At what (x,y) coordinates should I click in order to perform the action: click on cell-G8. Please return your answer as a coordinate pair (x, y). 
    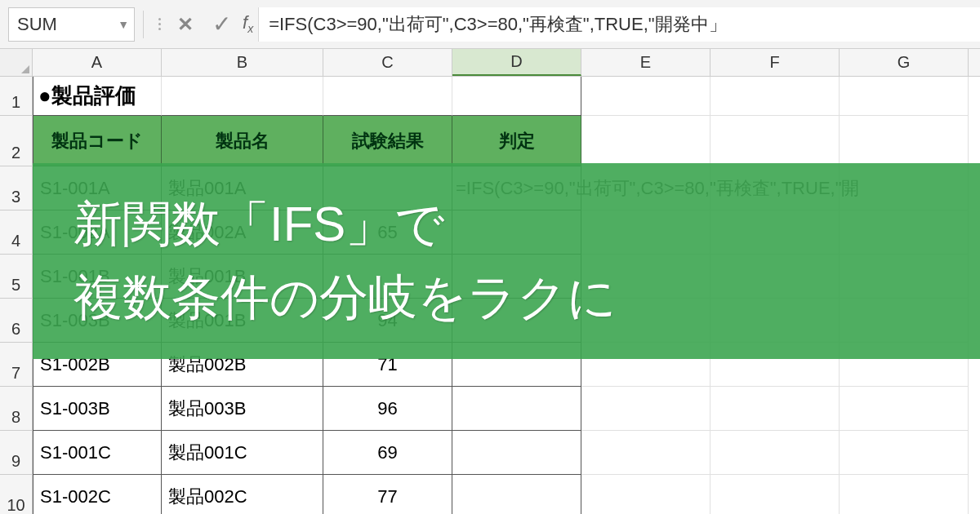
    Looking at the image, I should click on (904, 409).